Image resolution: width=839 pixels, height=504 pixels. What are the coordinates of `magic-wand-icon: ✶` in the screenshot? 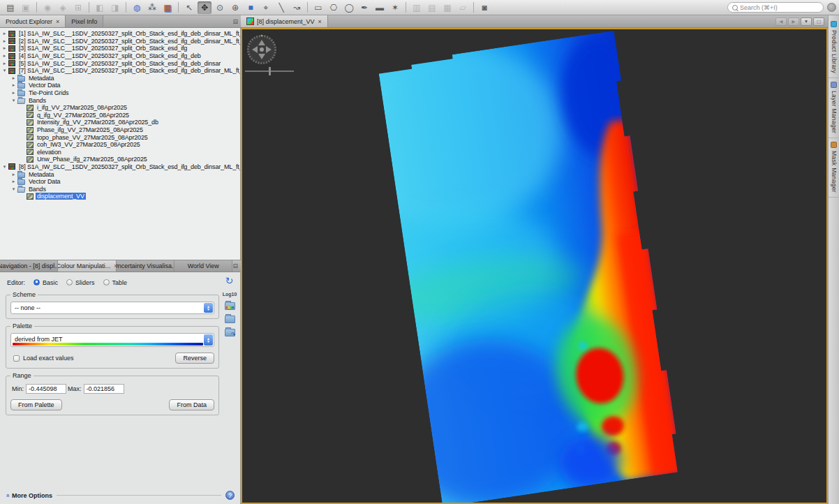 It's located at (395, 8).